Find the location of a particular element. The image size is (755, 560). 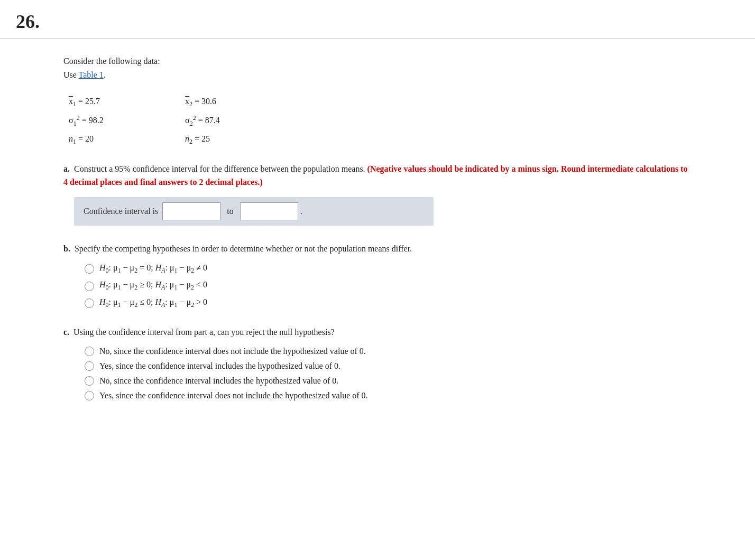

x2-val: = 30.6 is located at coordinates (205, 101).